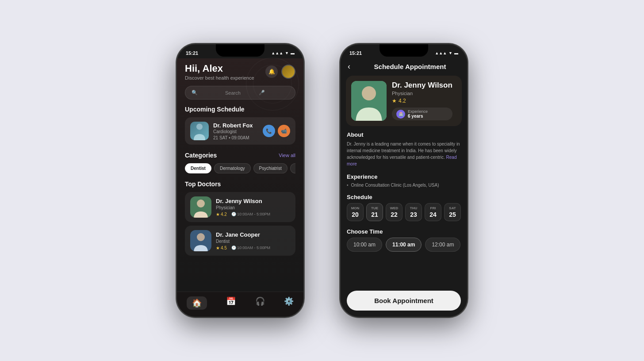 This screenshot has width=644, height=361. Describe the element at coordinates (269, 131) in the screenshot. I see `call-button: 📞` at that location.